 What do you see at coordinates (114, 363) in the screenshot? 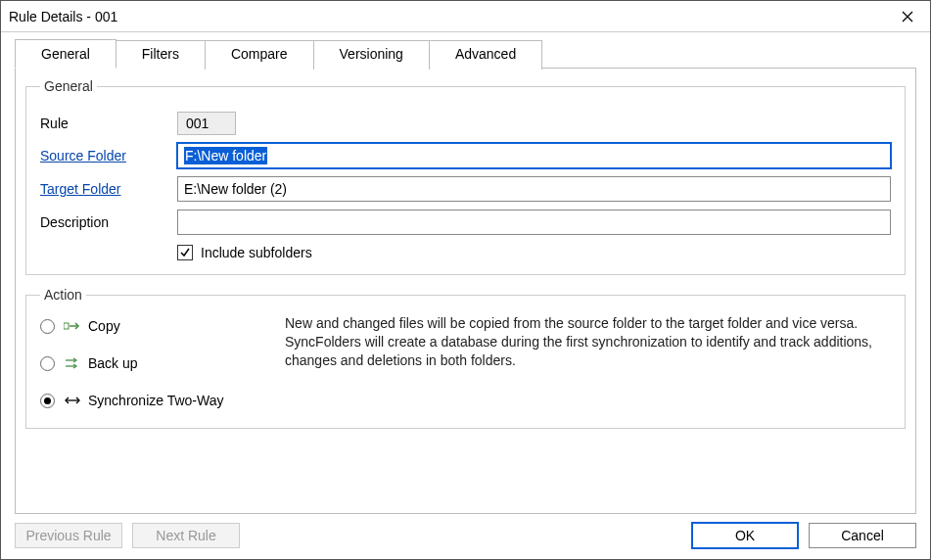
I see `radio-backup-label: Back up` at bounding box center [114, 363].